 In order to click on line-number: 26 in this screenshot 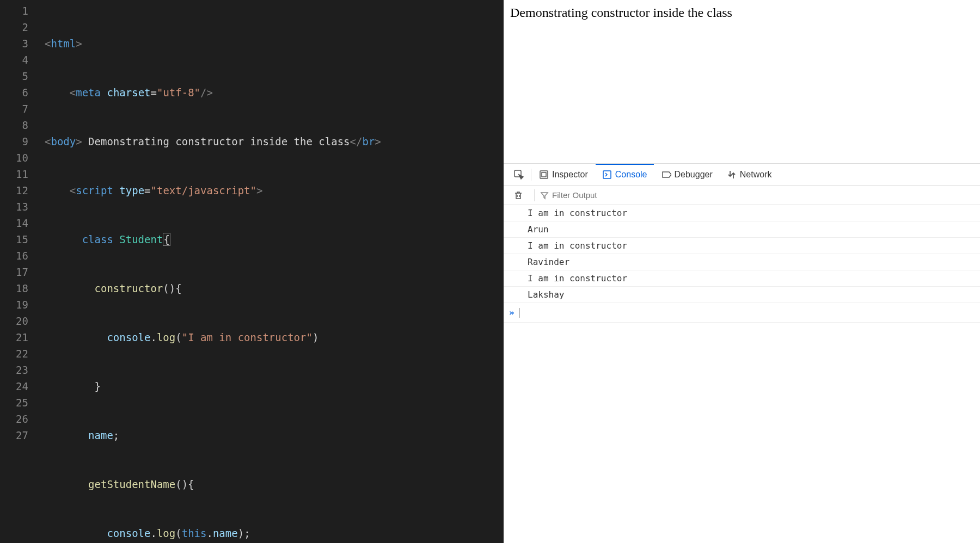, I will do `click(14, 419)`.